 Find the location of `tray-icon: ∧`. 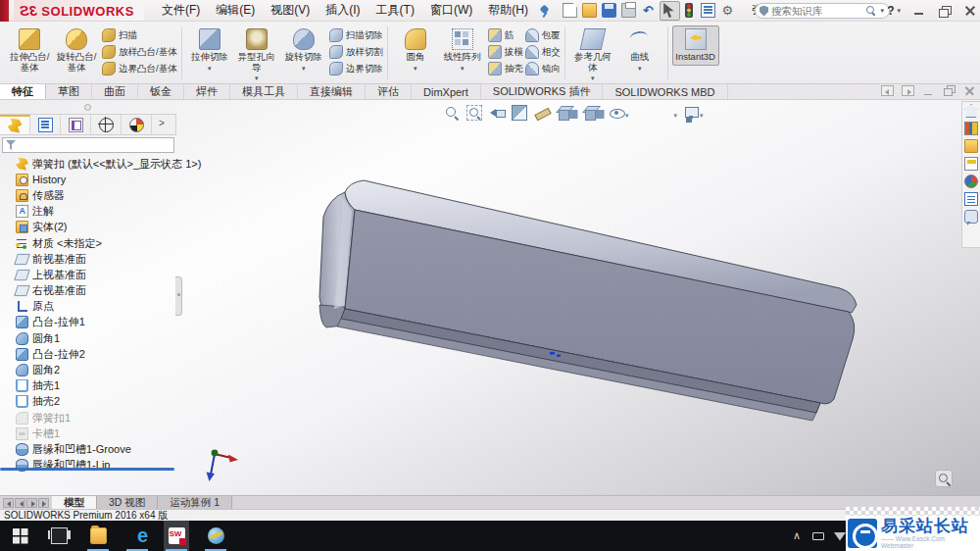

tray-icon: ∧ is located at coordinates (797, 536).